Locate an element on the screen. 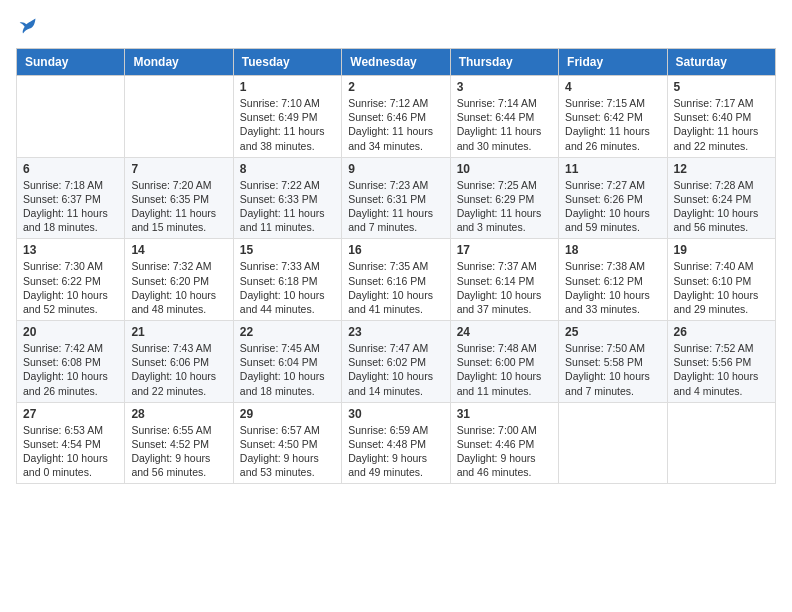 Image resolution: width=792 pixels, height=612 pixels. day-number: 1 is located at coordinates (288, 87).